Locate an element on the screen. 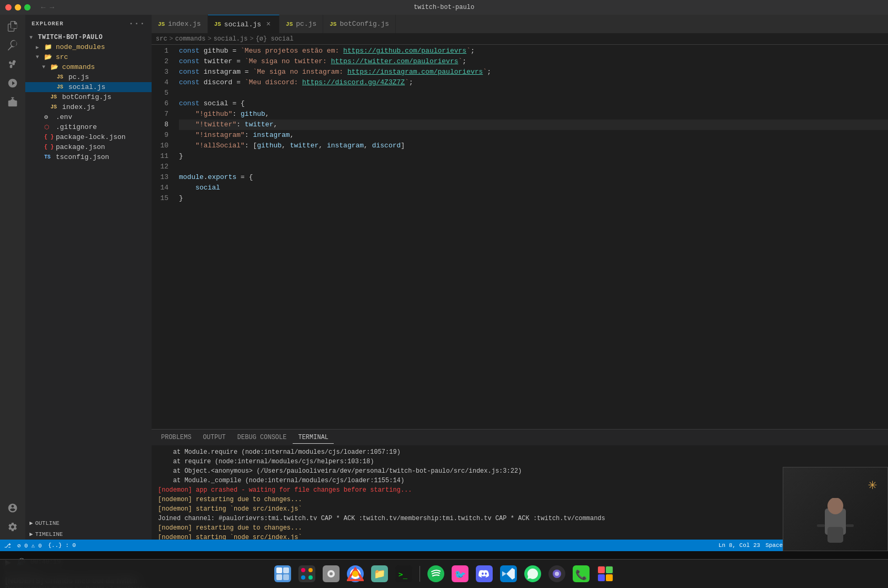 This screenshot has width=888, height=588. tab-botConfig.js: JS botConfig.js is located at coordinates (360, 24).